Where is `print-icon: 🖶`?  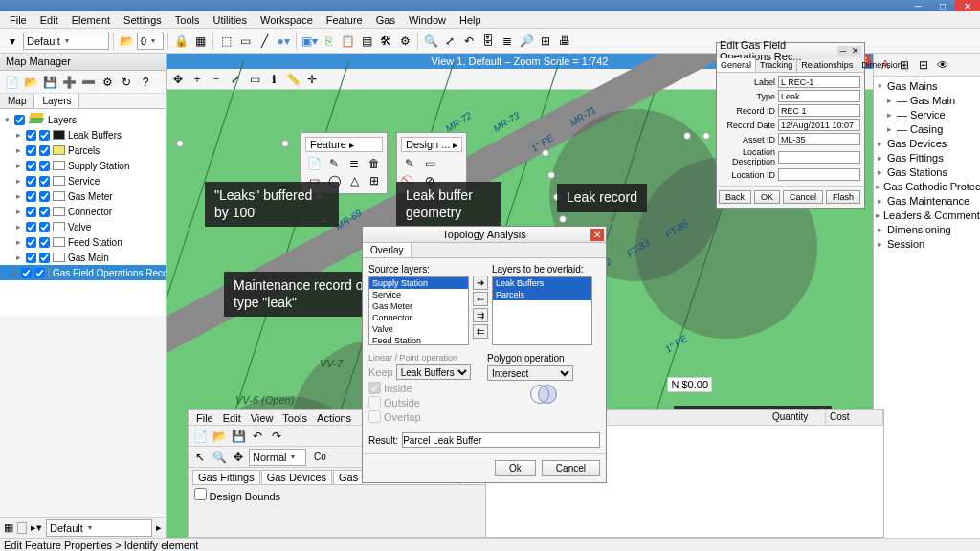
print-icon: 🖶 is located at coordinates (565, 41).